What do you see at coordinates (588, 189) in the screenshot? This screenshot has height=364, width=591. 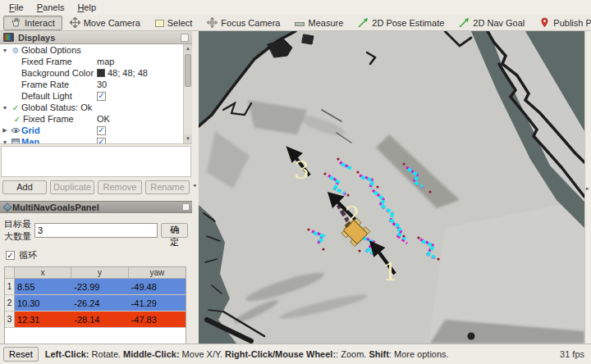 I see `collapse-right-icon: ▸` at bounding box center [588, 189].